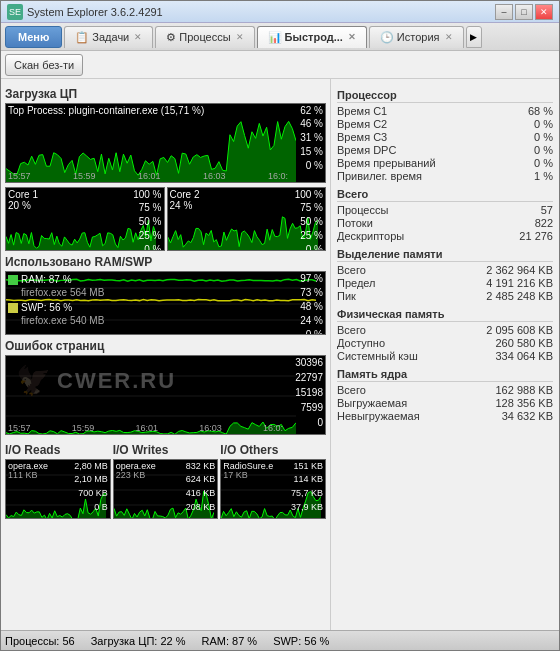 This screenshot has height=651, width=560. What do you see at coordinates (416, 37) in the screenshot?
I see `tab-history: 🕒 История ✕` at bounding box center [416, 37].